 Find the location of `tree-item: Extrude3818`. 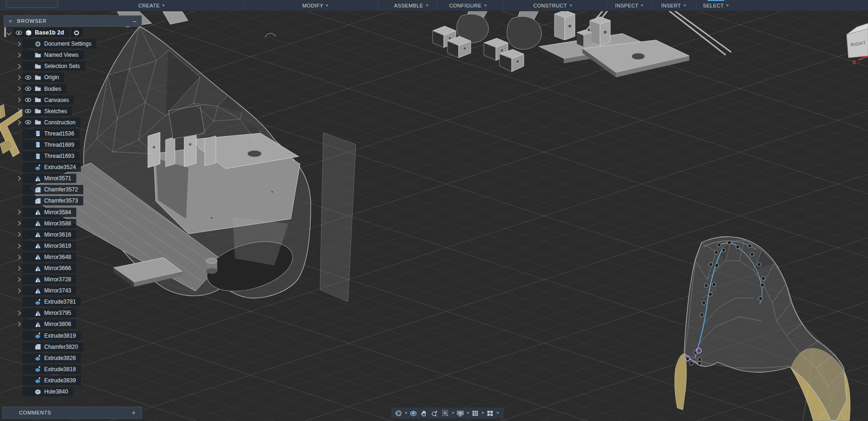

tree-item: Extrude3818 is located at coordinates (74, 369).